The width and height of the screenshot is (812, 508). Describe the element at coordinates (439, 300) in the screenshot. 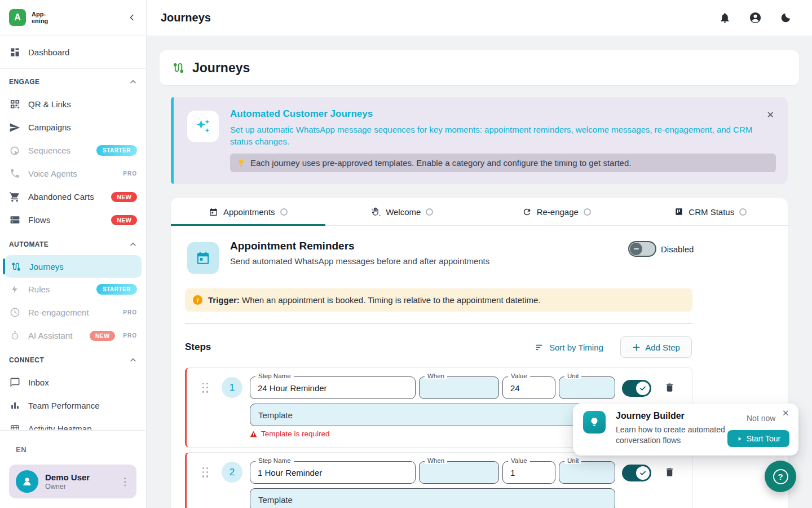

I see `trigger-banner: i Trigger: When an appointment is booked…` at that location.